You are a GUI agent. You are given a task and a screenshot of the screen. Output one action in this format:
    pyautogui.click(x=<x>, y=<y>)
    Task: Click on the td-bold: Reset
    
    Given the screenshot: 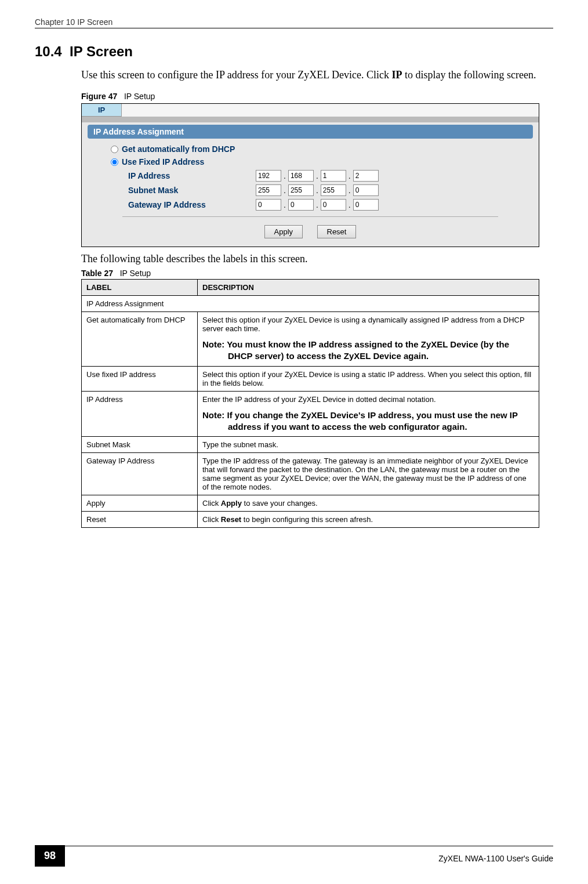 What is the action you would take?
    pyautogui.click(x=231, y=520)
    